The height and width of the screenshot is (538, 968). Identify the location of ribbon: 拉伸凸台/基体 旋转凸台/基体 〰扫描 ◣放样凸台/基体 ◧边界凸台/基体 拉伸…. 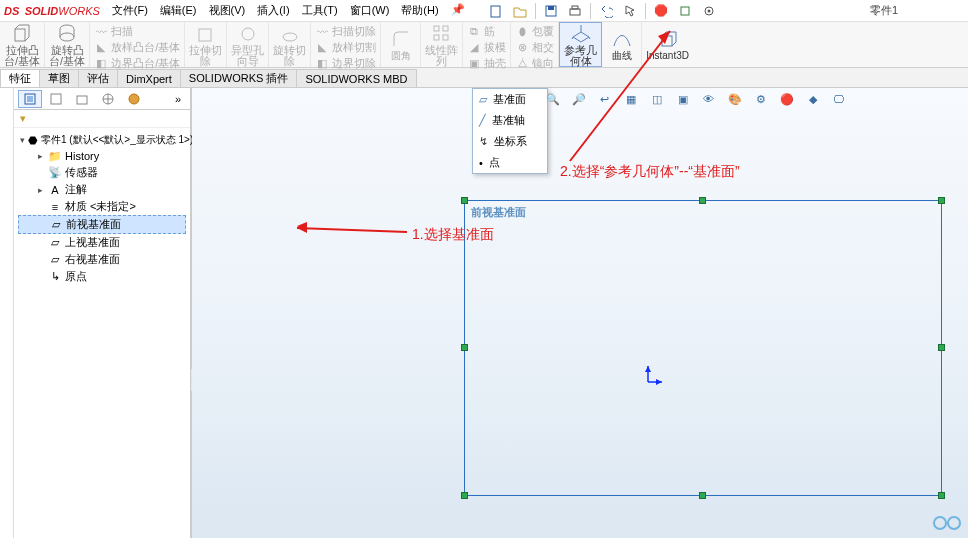
(484, 45).